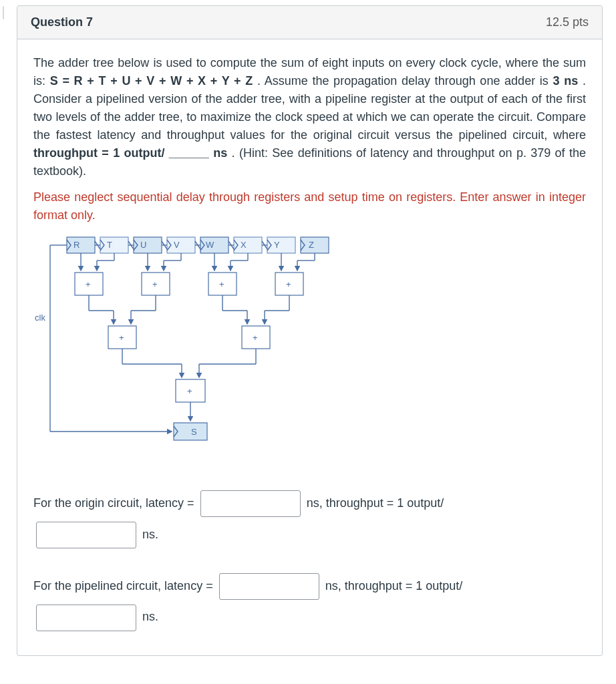 The height and width of the screenshot is (684, 616). Describe the element at coordinates (310, 206) in the screenshot. I see `red-hint: Please neglect sequential delay through …` at that location.